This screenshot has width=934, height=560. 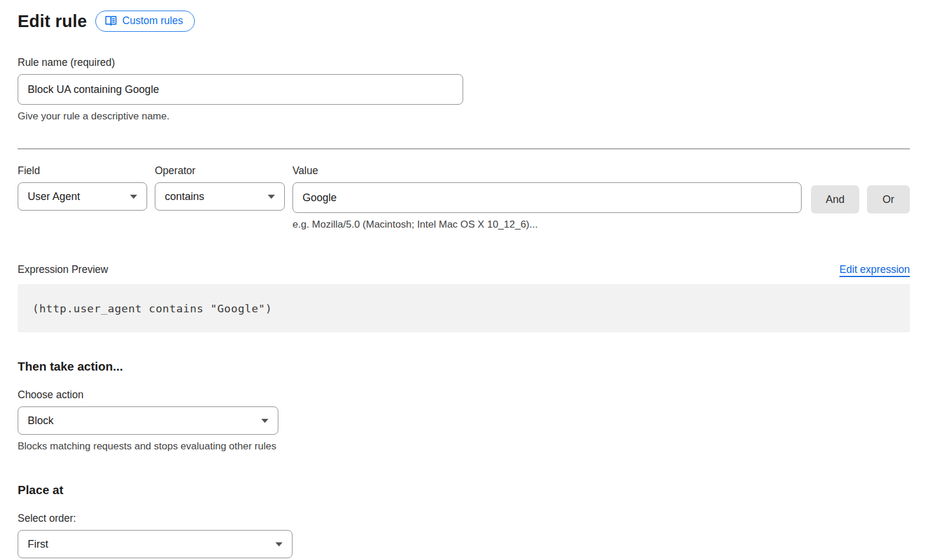 I want to click on page-title: Edit rule, so click(x=52, y=21).